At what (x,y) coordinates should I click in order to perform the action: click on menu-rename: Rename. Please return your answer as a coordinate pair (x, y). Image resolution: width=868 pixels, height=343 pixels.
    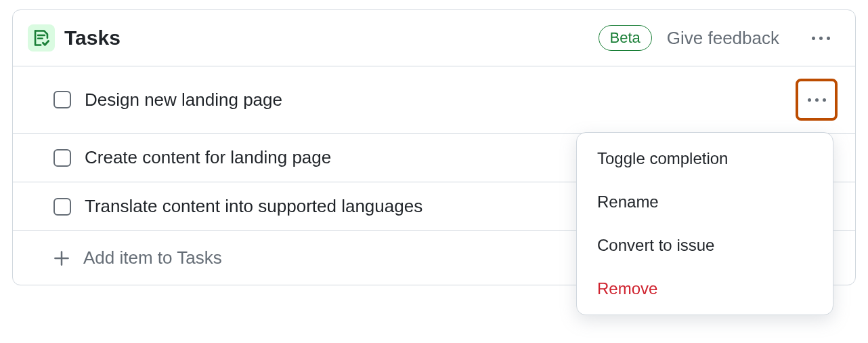
    Looking at the image, I should click on (705, 202).